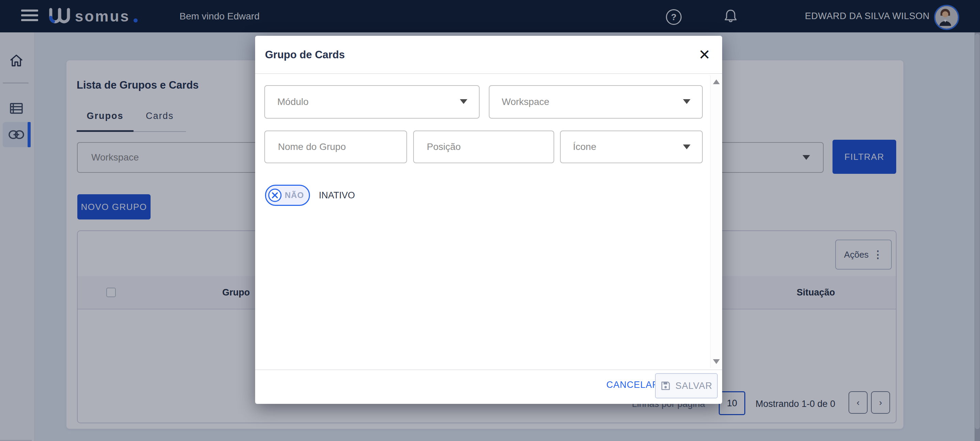  I want to click on posicao-input, so click(479, 147).